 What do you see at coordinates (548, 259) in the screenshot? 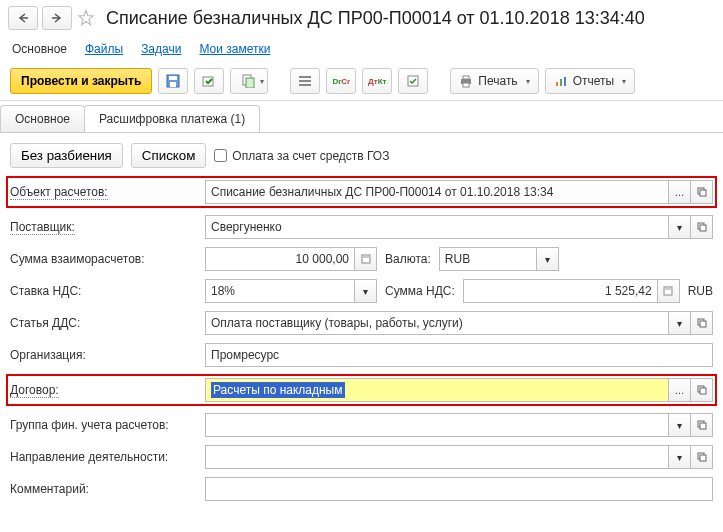
I see `currency-dropdown-button: ▾` at bounding box center [548, 259].